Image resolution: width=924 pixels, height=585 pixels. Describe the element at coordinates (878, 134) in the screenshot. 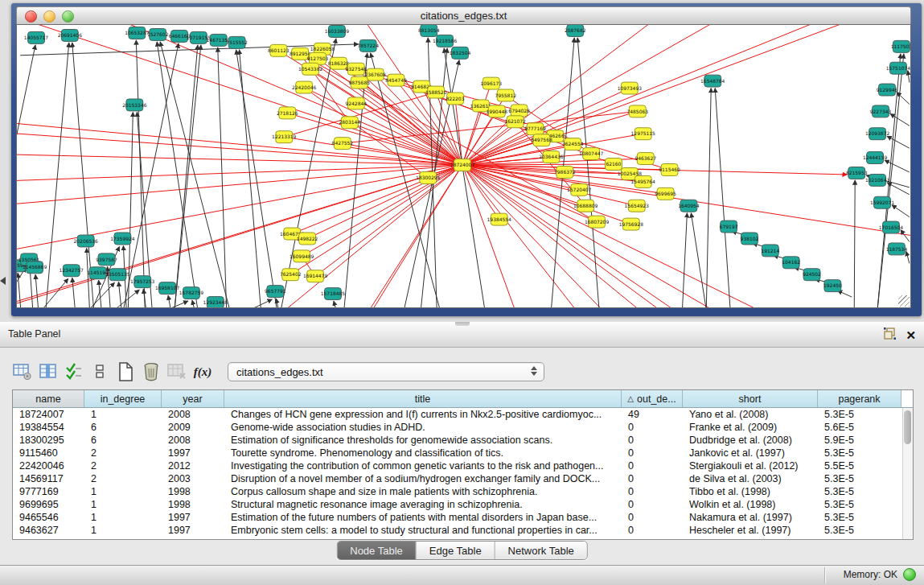

I see `graph-node: 12093872` at that location.